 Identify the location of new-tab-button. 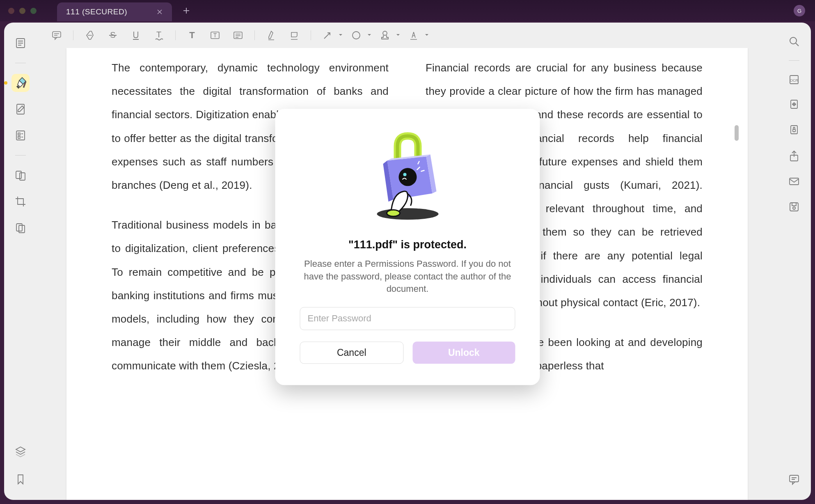
(186, 11).